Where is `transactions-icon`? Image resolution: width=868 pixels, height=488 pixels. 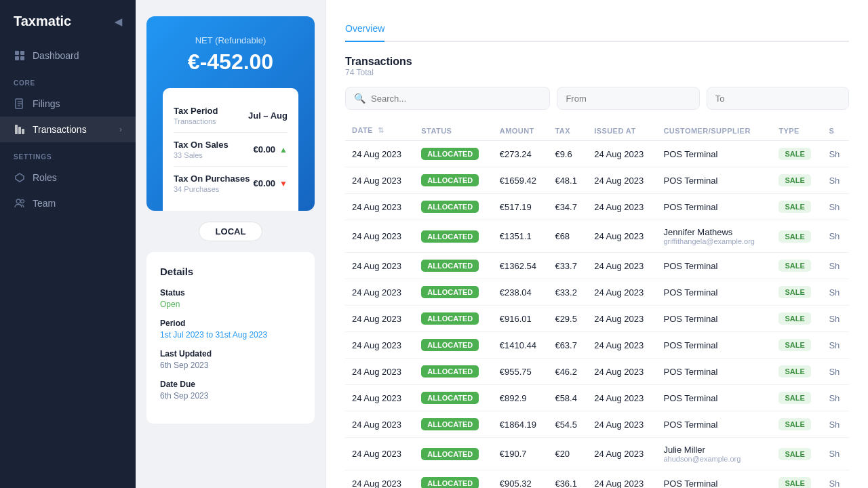
transactions-icon is located at coordinates (20, 129).